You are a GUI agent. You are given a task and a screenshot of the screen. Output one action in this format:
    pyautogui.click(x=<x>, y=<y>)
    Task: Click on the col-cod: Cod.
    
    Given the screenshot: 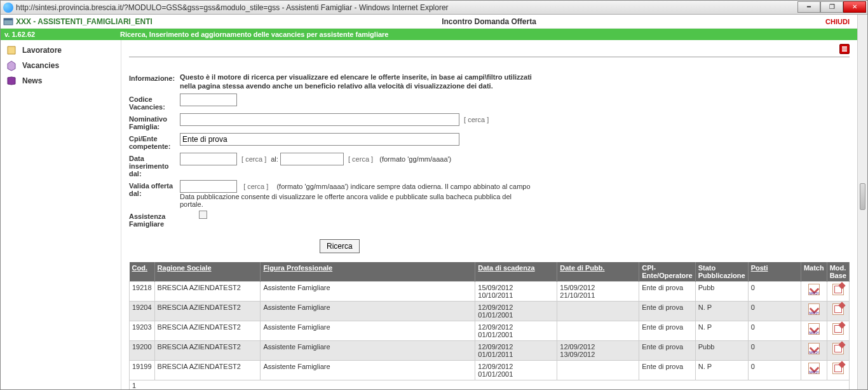 What is the action you would take?
    pyautogui.click(x=142, y=272)
    